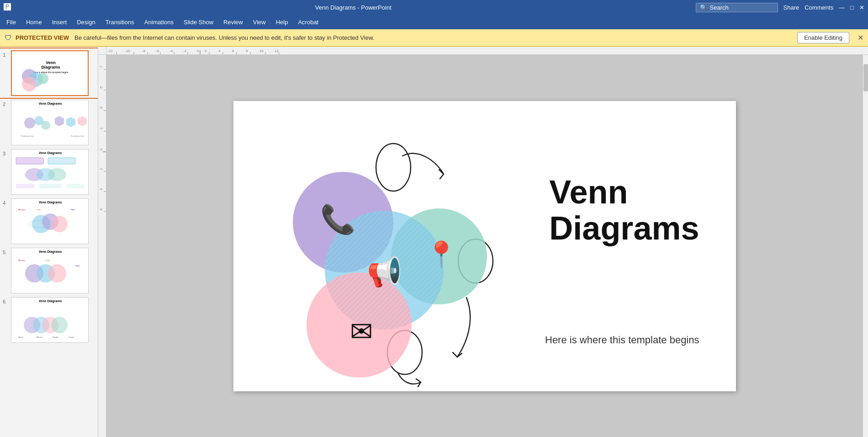  What do you see at coordinates (277, 51) in the screenshot?
I see `svg-text: 12` at bounding box center [277, 51].